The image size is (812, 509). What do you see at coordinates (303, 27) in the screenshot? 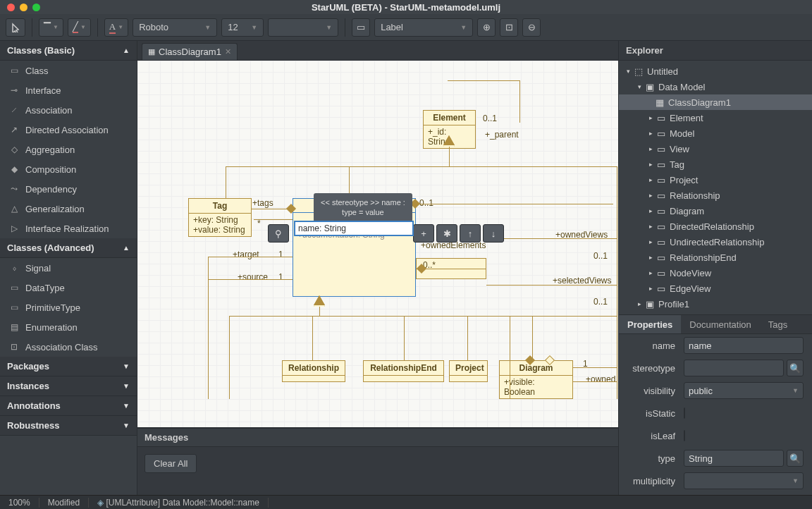
I see `style-select: ▼` at bounding box center [303, 27].